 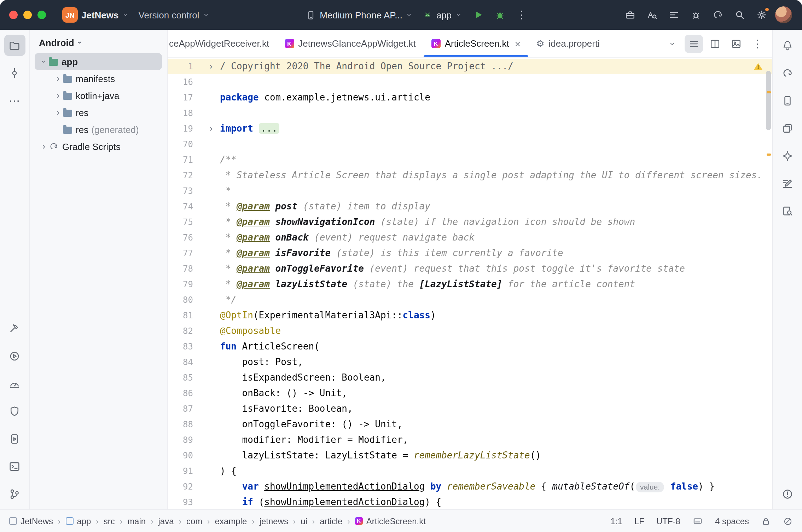 What do you see at coordinates (166, 521) in the screenshot?
I see `breadcrumb-item: java` at bounding box center [166, 521].